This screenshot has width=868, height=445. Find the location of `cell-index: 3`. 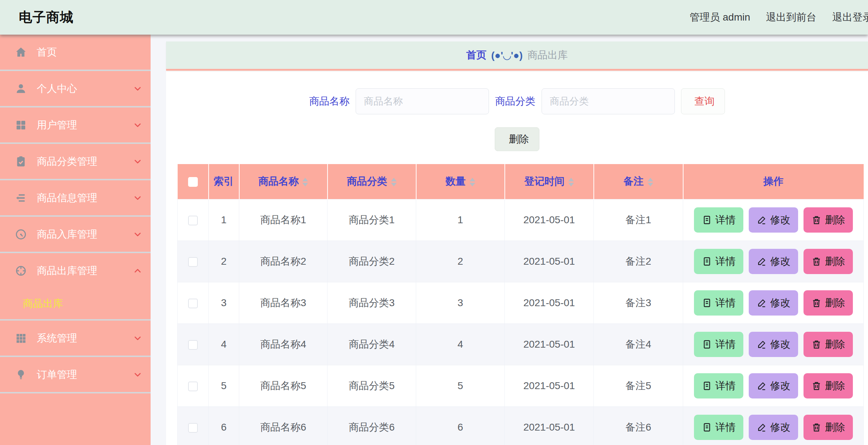

cell-index: 3 is located at coordinates (224, 303).